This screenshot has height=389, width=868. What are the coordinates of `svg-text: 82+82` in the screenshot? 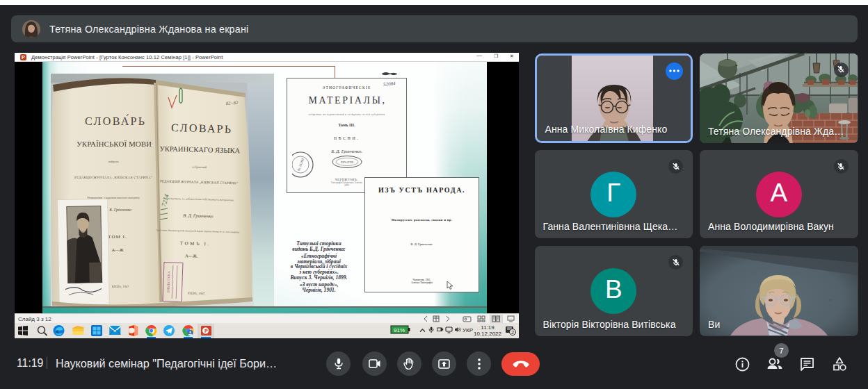 It's located at (232, 103).